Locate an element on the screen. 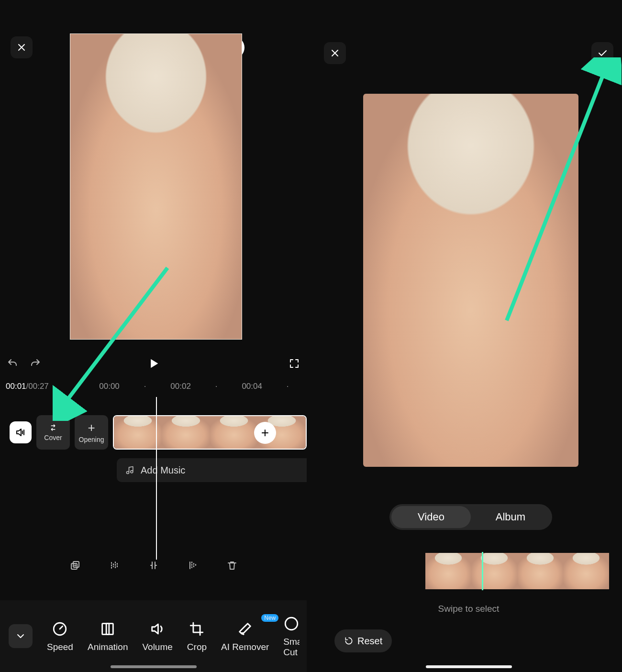 This screenshot has width=622, height=672. video-preview is located at coordinates (156, 187).